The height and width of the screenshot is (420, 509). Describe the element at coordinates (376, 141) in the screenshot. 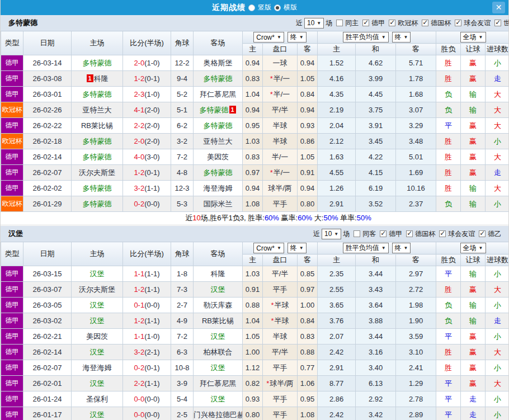

I see `avg-draw: 3.45` at that location.